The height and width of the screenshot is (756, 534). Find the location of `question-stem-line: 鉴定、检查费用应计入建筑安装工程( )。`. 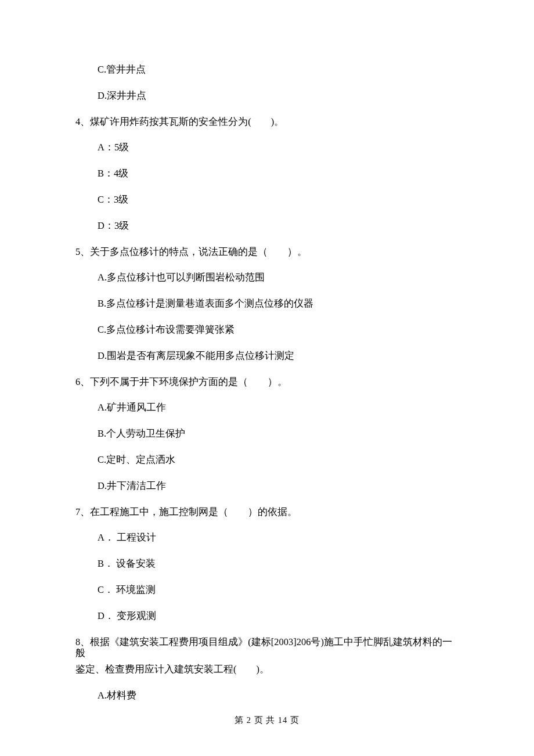

question-stem-line: 鉴定、检查费用应计入建筑安装工程( )。 is located at coordinates (267, 669).